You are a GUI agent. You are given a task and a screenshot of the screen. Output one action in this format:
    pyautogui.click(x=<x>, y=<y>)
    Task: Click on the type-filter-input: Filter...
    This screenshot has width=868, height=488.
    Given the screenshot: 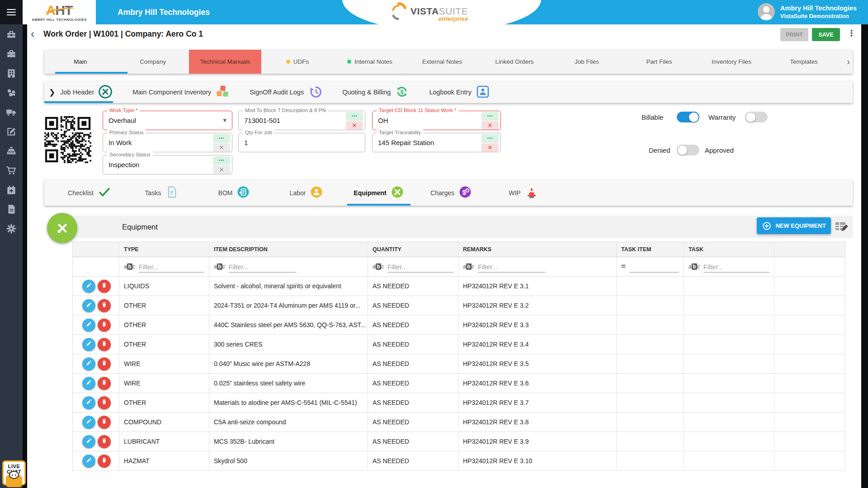 What is the action you would take?
    pyautogui.click(x=172, y=267)
    